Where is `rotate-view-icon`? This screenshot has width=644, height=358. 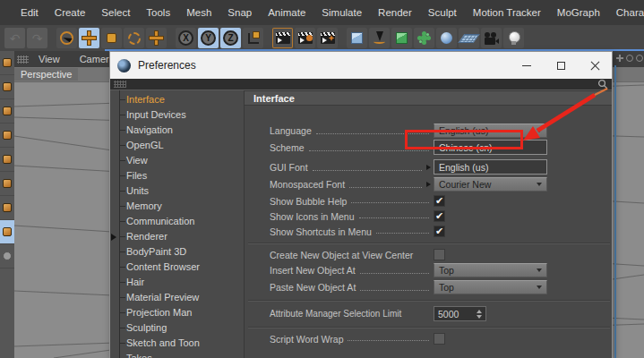
rotate-view-icon is located at coordinates (640, 58).